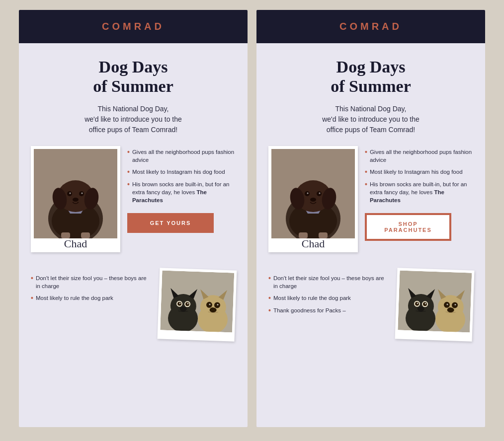  What do you see at coordinates (133, 199) in the screenshot?
I see `dog-section-left: Chad • Gives all the neighborhood pups f…` at bounding box center [133, 199].